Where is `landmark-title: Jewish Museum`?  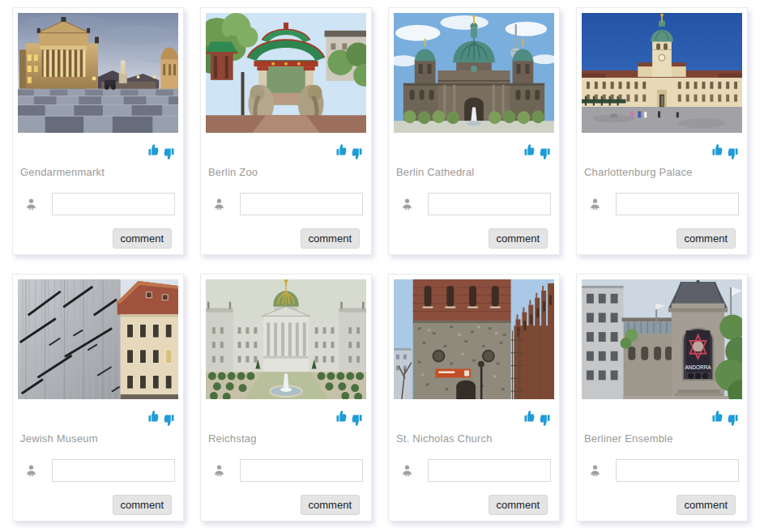
landmark-title: Jewish Museum is located at coordinates (99, 439).